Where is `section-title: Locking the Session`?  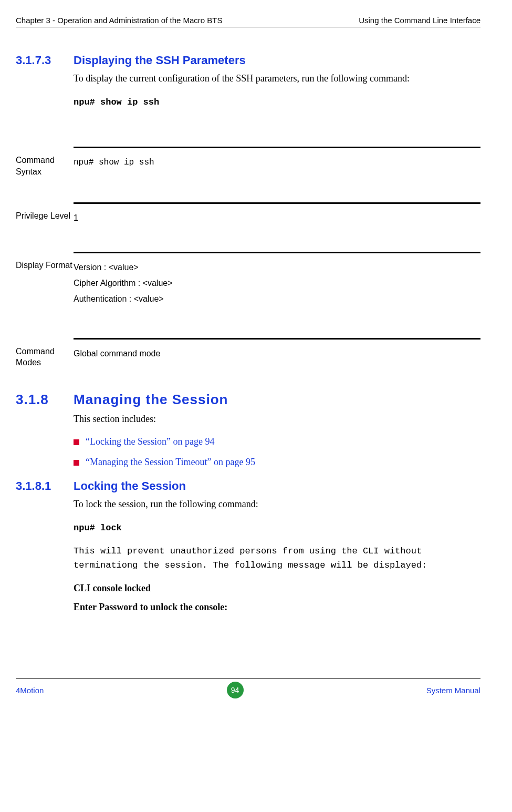
section-title: Locking the Session is located at coordinates (130, 486).